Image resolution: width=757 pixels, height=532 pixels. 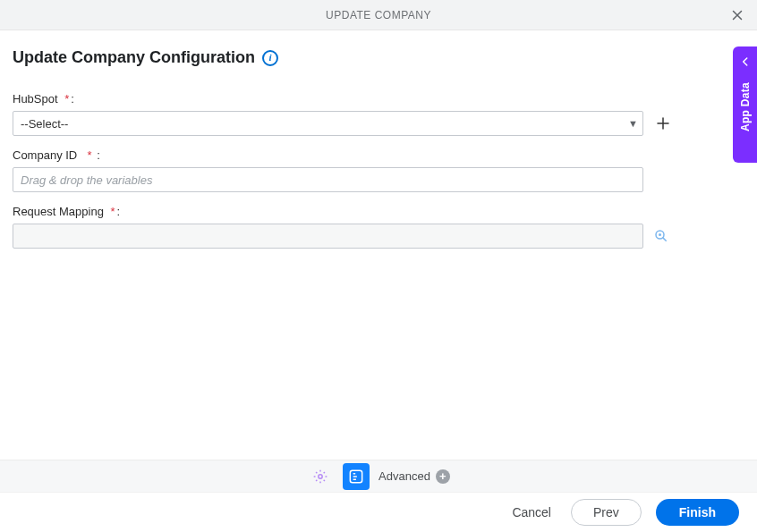 What do you see at coordinates (327, 180) in the screenshot?
I see `company-id-input` at bounding box center [327, 180].